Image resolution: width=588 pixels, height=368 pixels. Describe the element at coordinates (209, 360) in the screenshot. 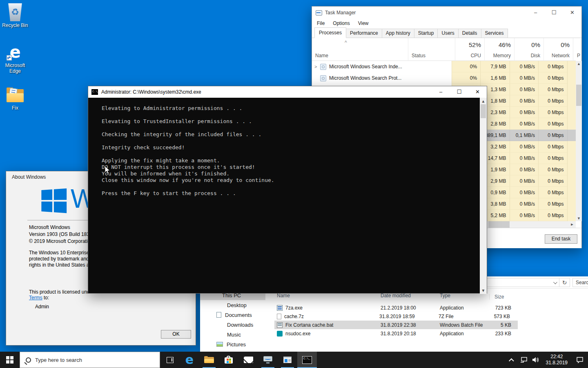

I see `taskbar-explorer-button` at that location.